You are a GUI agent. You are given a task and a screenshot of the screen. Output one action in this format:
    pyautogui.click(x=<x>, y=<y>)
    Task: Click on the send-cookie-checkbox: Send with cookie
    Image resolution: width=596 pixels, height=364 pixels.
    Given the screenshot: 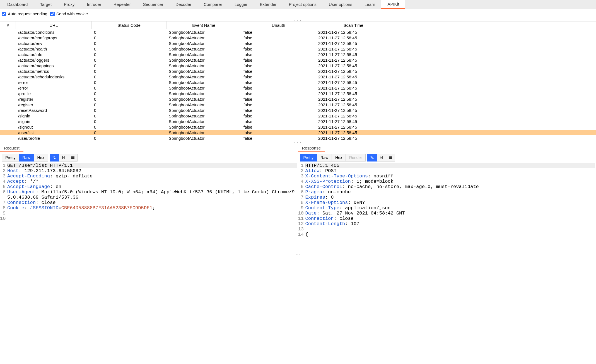 What is the action you would take?
    pyautogui.click(x=69, y=14)
    